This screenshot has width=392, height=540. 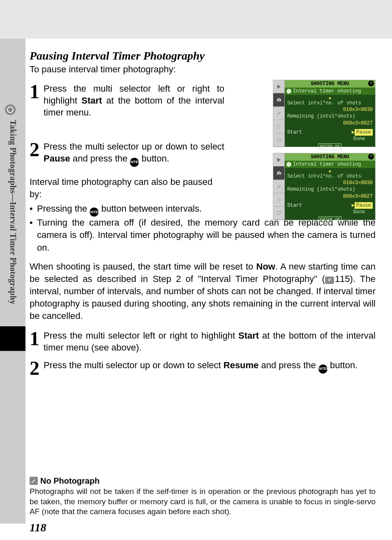 What do you see at coordinates (124, 210) in the screenshot?
I see `bullet-item: • Pressing the ENTER button between inte…` at bounding box center [124, 210].